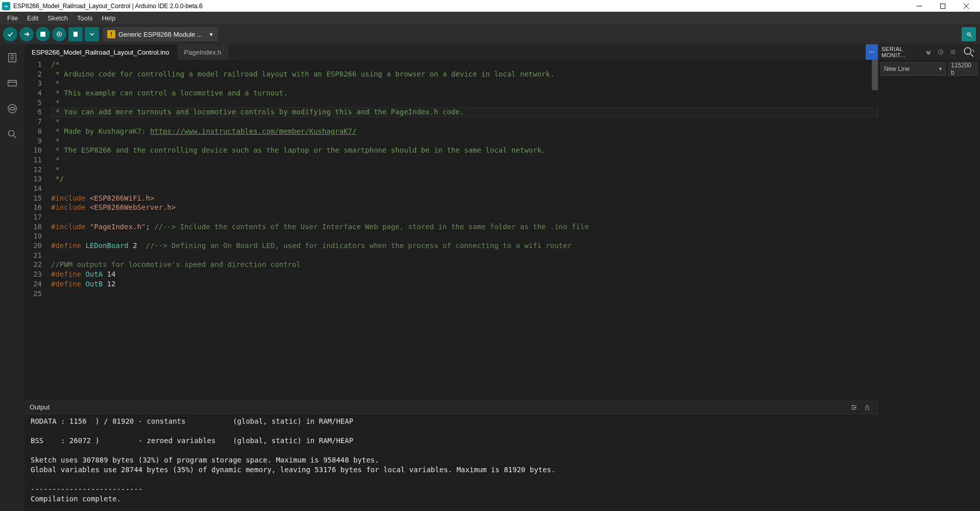 This screenshot has width=980, height=511. What do you see at coordinates (854, 407) in the screenshot?
I see `output-settings-icon` at bounding box center [854, 407].